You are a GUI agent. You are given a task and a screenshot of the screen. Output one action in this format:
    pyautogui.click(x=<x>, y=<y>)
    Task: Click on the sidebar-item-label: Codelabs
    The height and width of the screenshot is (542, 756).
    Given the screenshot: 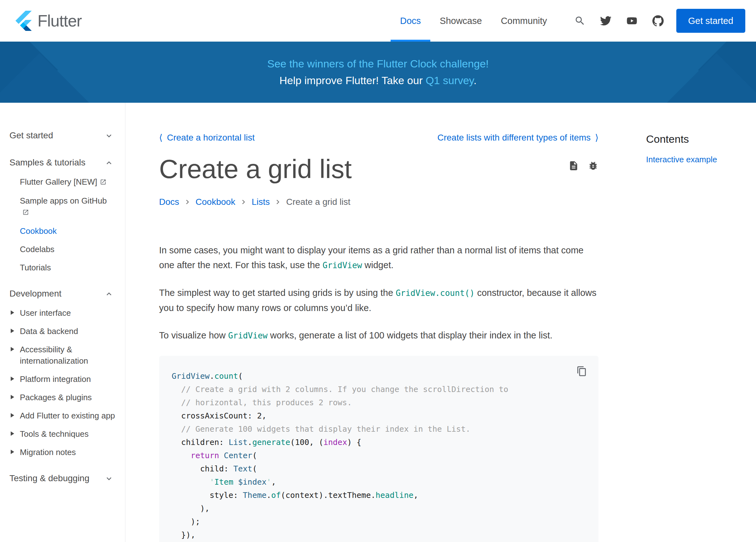 What is the action you would take?
    pyautogui.click(x=37, y=249)
    